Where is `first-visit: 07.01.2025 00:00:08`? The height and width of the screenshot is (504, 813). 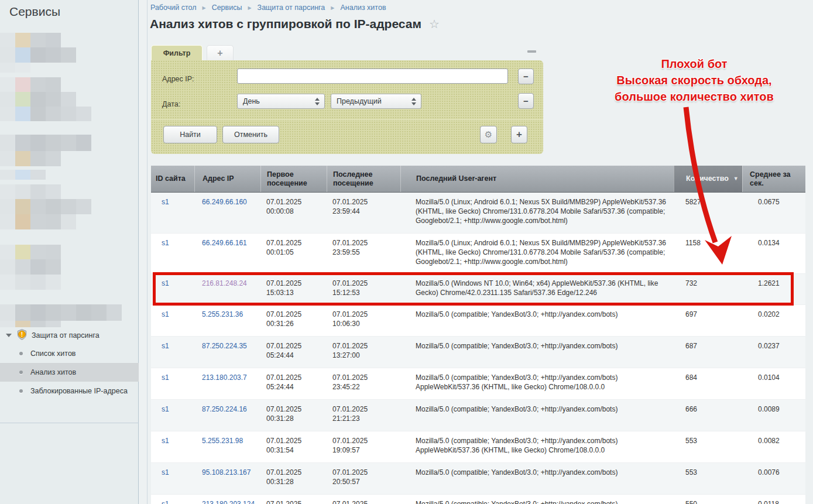 first-visit: 07.01.2025 00:00:08 is located at coordinates (294, 213).